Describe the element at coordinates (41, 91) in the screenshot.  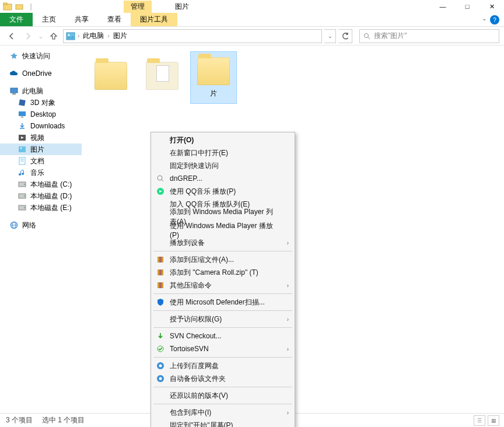
I see `tree-this-pc: 此电脑` at that location.